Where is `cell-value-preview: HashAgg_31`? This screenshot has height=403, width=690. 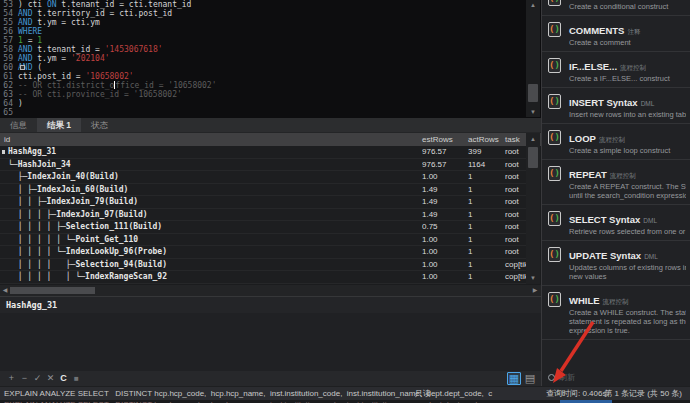
cell-value-preview: HashAgg_31 is located at coordinates (270, 304).